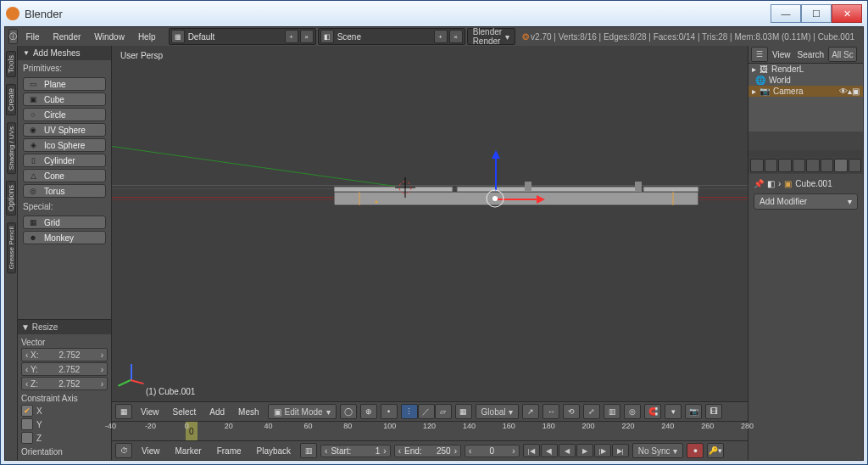 The image size is (868, 465). What do you see at coordinates (805, 80) in the screenshot?
I see `outliner-item: 🌐World` at bounding box center [805, 80].